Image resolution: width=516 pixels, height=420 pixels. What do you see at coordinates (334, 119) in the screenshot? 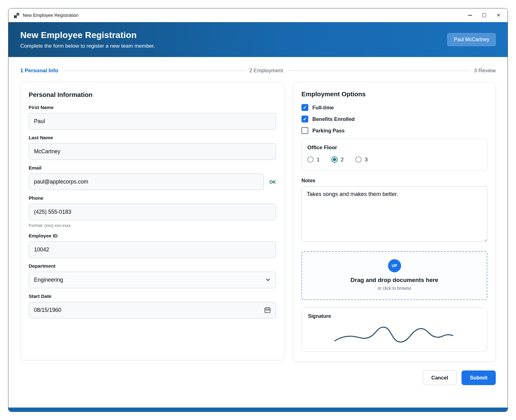
I see `checkbox-label: Benefits Enrolled` at bounding box center [334, 119].